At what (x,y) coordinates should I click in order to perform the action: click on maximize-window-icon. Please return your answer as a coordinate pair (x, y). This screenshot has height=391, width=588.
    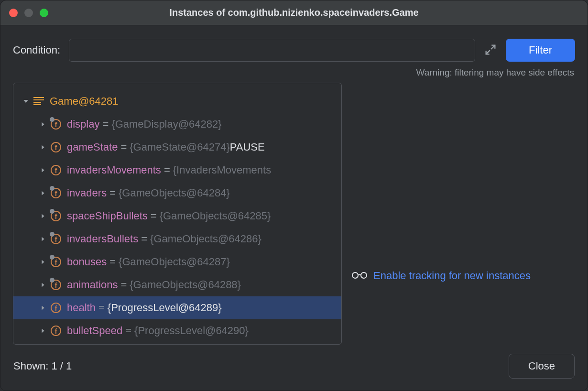
    Looking at the image, I should click on (44, 13).